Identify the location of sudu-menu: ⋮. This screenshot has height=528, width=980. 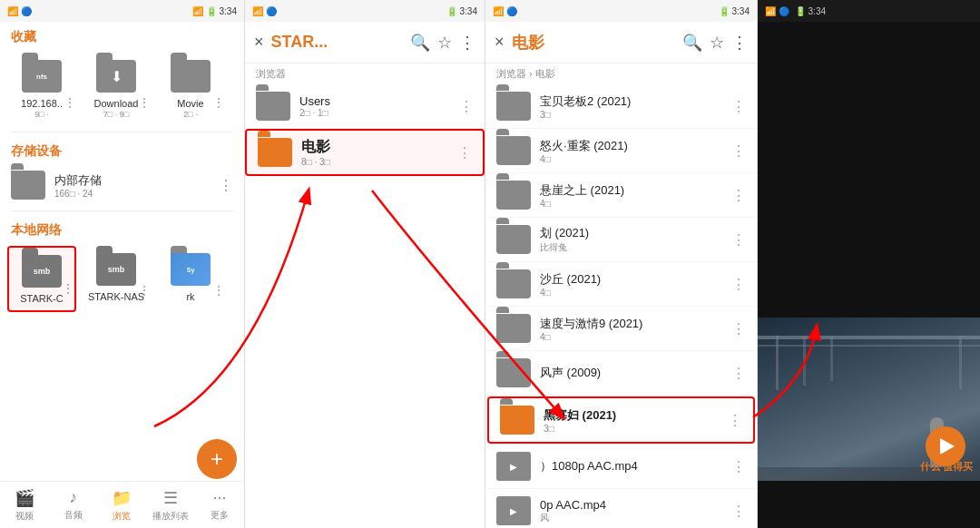
(739, 328).